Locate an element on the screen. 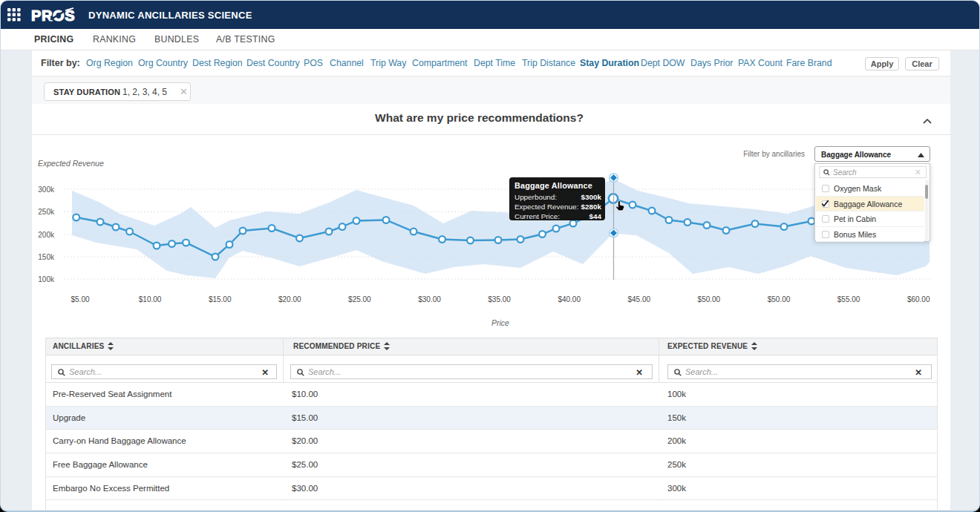 The image size is (980, 512). svg-text: 150k is located at coordinates (46, 257).